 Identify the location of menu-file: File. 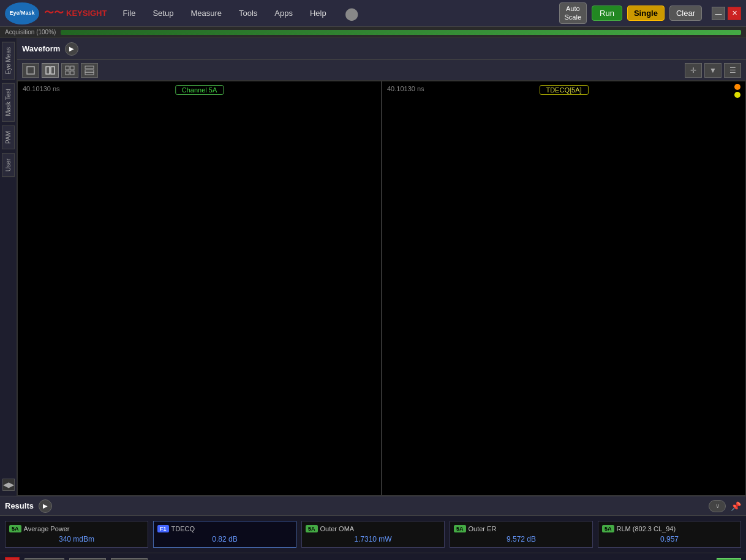
(129, 13).